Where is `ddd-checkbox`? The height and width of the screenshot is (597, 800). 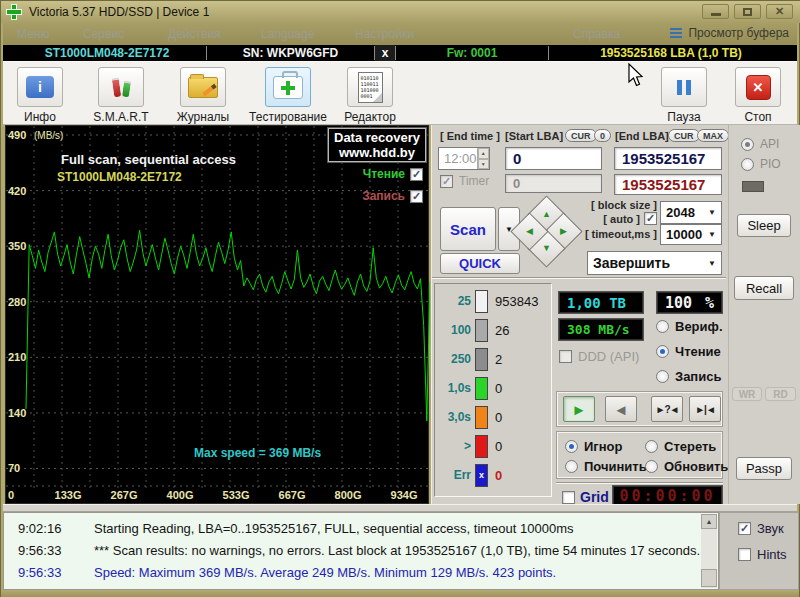
ddd-checkbox is located at coordinates (566, 356).